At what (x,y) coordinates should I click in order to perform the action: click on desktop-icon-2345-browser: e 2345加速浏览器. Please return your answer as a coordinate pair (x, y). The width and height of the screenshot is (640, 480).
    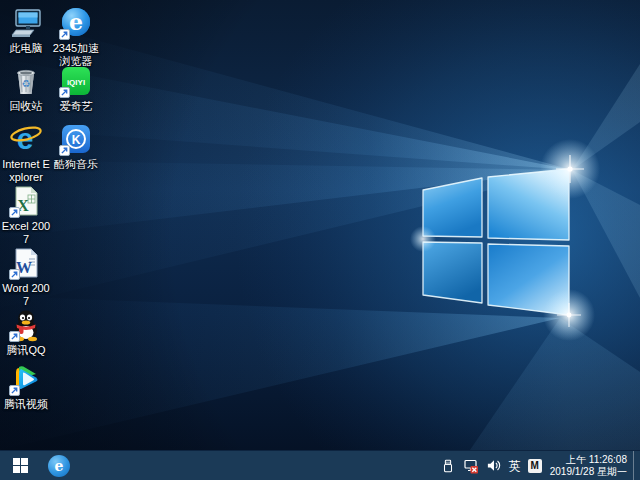
    Looking at the image, I should click on (76, 37).